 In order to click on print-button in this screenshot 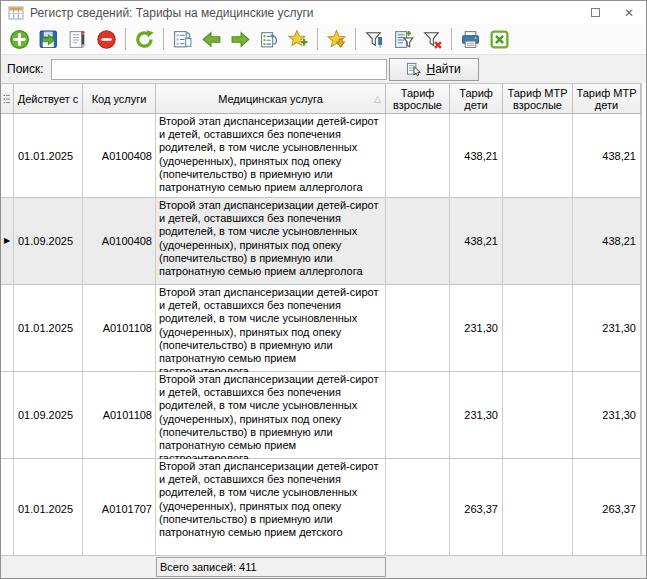, I will do `click(470, 40)`.